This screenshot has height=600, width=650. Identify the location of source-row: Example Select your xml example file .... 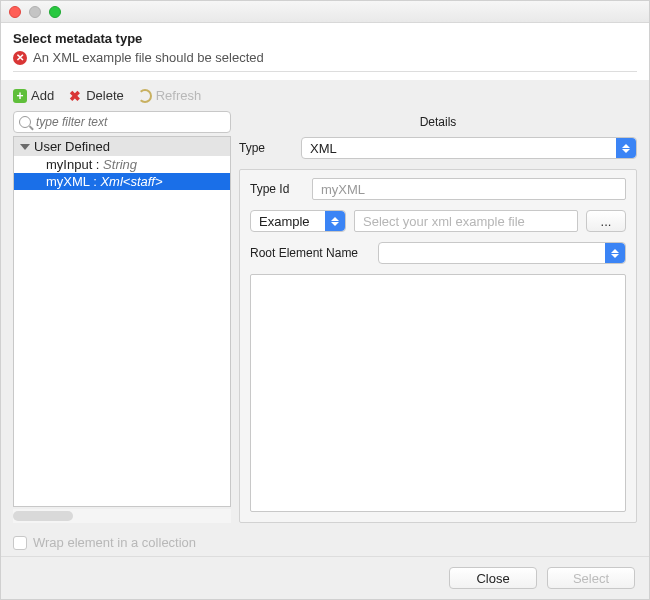
(438, 221).